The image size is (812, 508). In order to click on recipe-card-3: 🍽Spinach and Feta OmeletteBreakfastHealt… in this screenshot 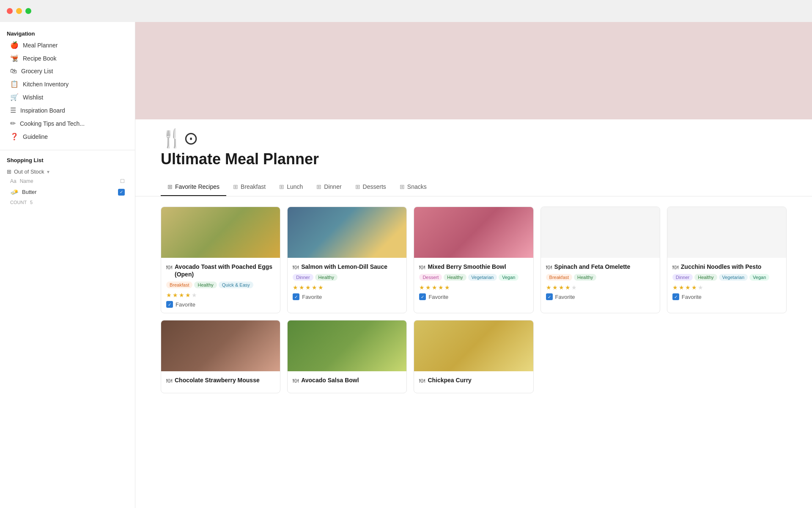, I will do `click(601, 260)`.